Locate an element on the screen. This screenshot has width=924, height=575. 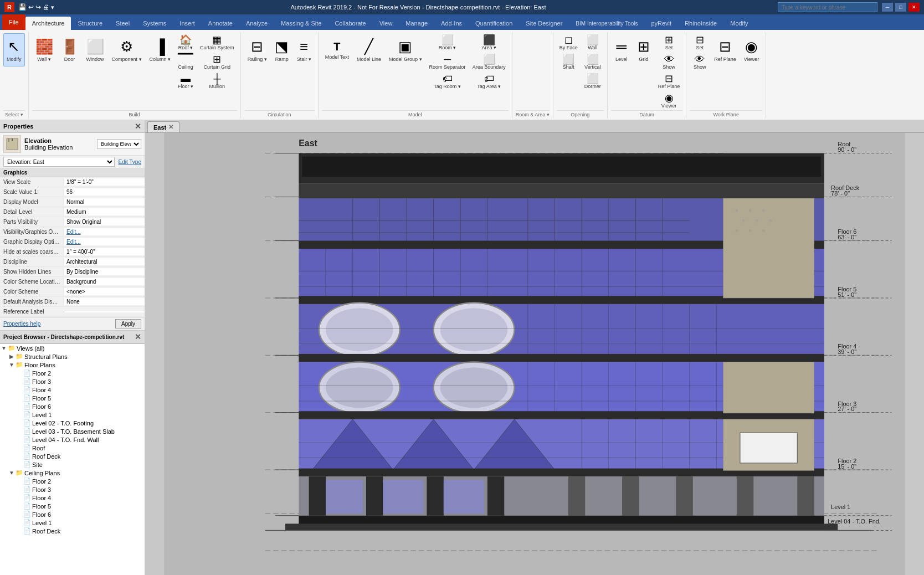
ribbon-btn-column: ▐ Column ▾ is located at coordinates (161, 50).